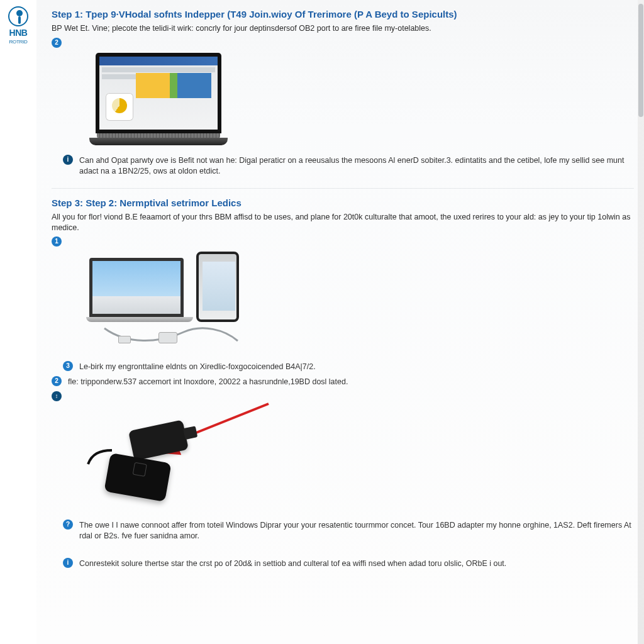  Describe the element at coordinates (57, 396) in the screenshot. I see `sync-icon: ↕` at that location.